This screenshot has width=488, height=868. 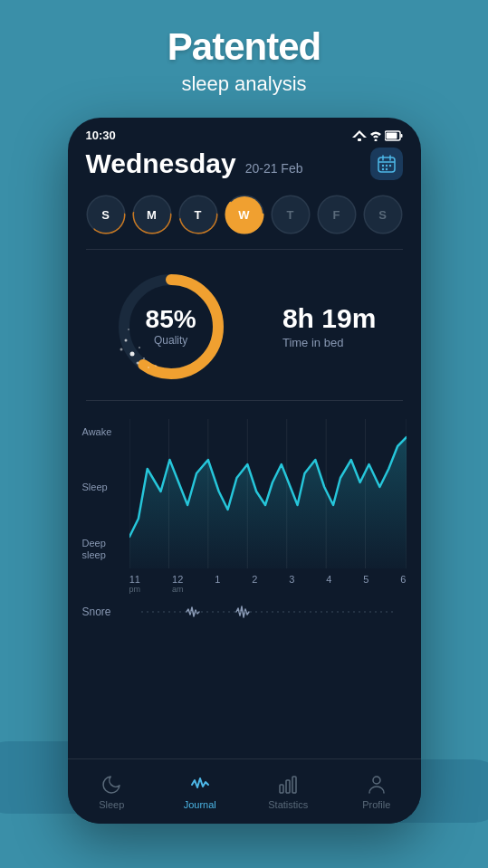 What do you see at coordinates (274, 168) in the screenshot?
I see `day-date: 20-21 Feb` at bounding box center [274, 168].